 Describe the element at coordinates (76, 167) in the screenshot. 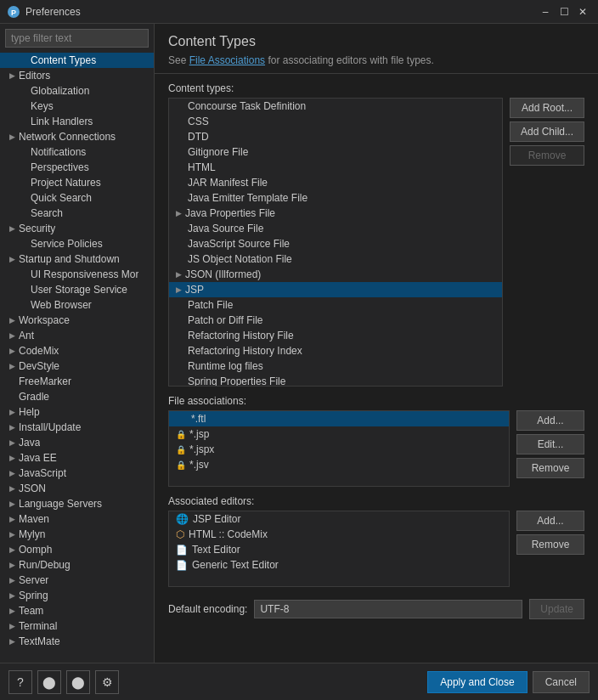

I see `sidebar-item-perspectives: Perspectives` at that location.